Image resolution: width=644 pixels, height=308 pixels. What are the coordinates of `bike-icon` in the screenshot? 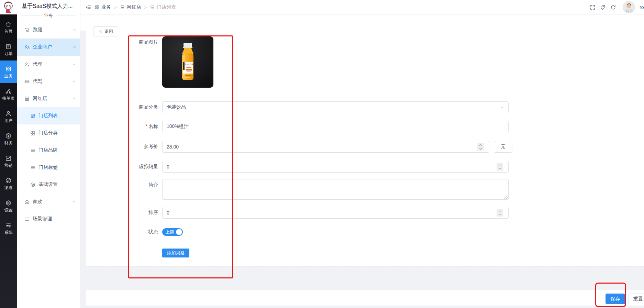 It's located at (8, 91).